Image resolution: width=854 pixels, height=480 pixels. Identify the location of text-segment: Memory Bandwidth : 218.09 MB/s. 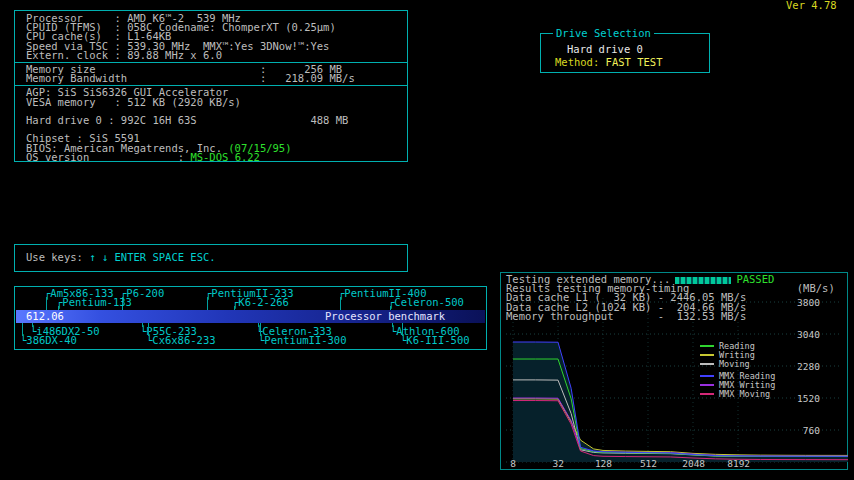
(190, 78).